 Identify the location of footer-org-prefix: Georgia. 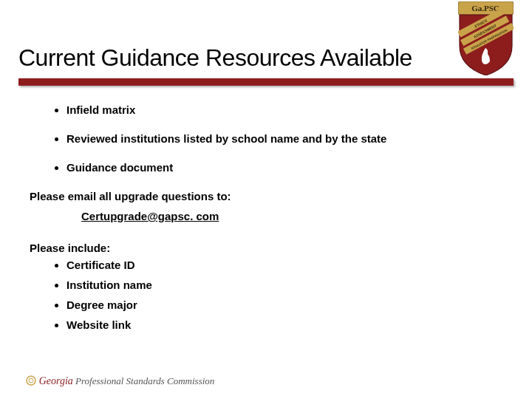
(56, 381).